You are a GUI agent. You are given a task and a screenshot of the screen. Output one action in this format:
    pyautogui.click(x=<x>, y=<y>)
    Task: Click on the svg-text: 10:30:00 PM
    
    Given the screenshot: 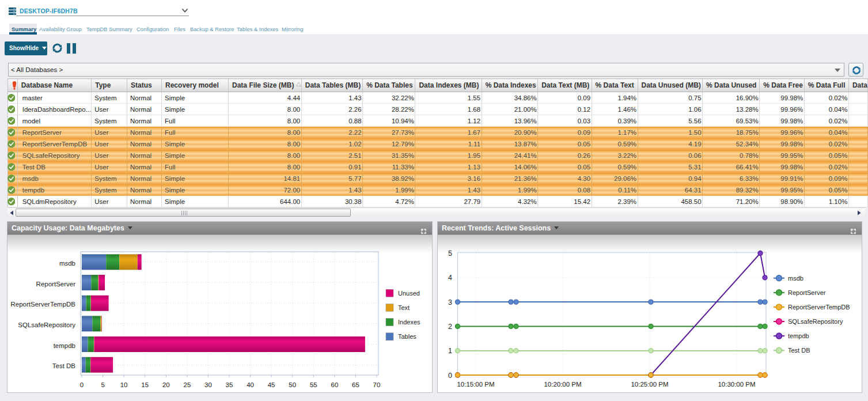 What is the action you would take?
    pyautogui.click(x=736, y=384)
    